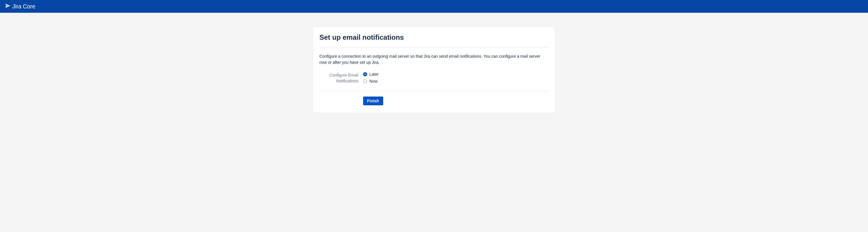 The image size is (868, 232). Describe the element at coordinates (8, 6) in the screenshot. I see `paper-plane-icon` at that location.